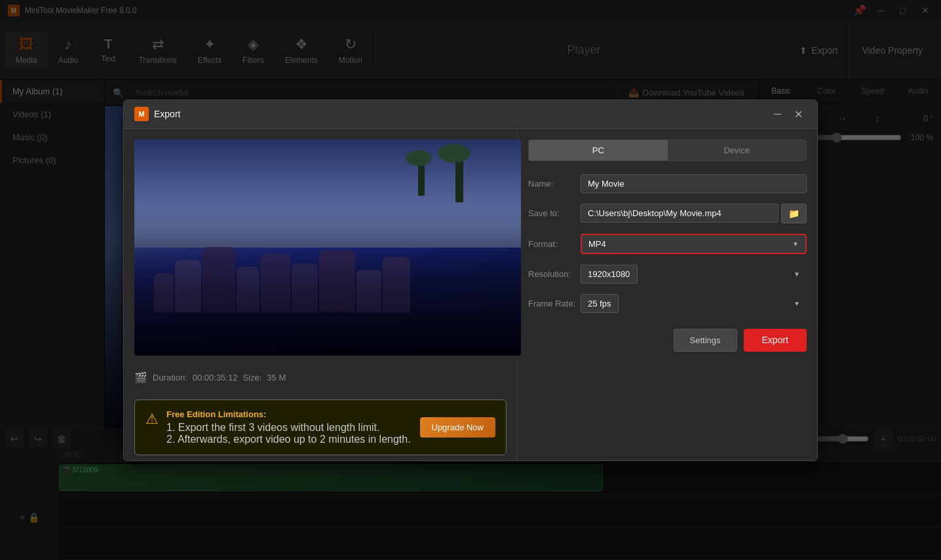  I want to click on warning-line-1: 1. Export the first 3 videos without len…, so click(290, 428).